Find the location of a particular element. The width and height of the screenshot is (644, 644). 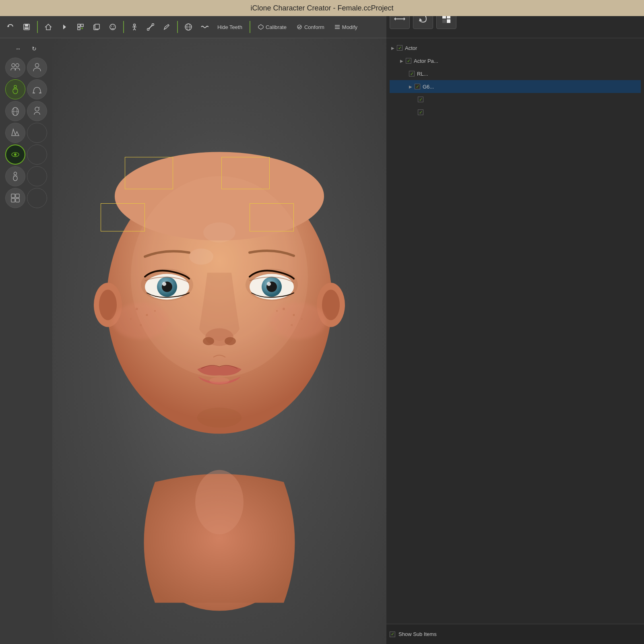

show-sub-items-label: Show Sub Items is located at coordinates (418, 634).